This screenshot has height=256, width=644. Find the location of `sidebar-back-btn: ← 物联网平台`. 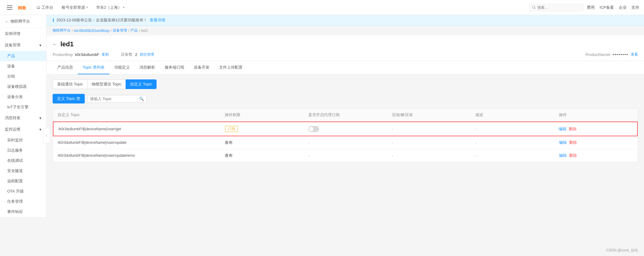

sidebar-back-btn: ← 物联网平台 is located at coordinates (23, 22).